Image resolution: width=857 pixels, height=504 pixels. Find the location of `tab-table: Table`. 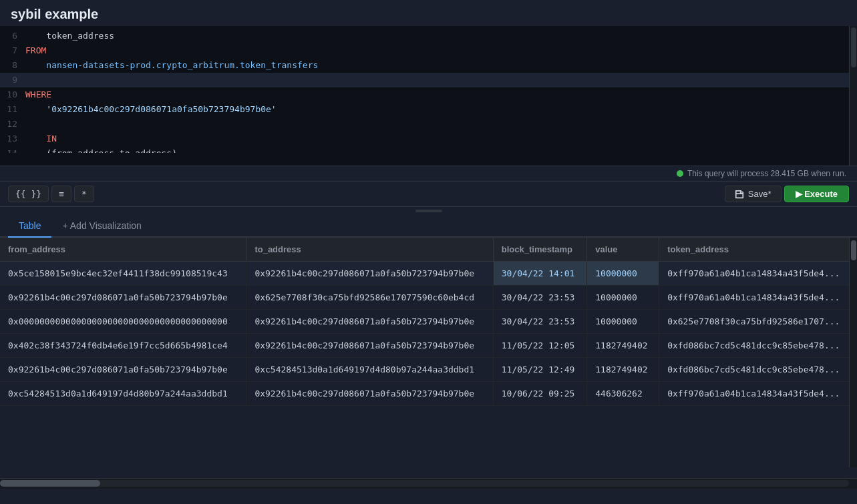

tab-table: Table is located at coordinates (29, 226).